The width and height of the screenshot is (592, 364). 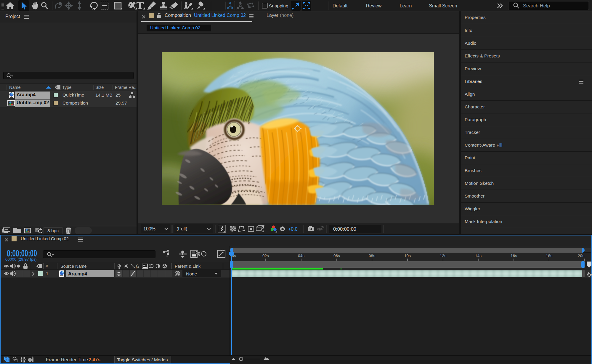 I want to click on svg-text: Ara.mp4, so click(x=78, y=274).